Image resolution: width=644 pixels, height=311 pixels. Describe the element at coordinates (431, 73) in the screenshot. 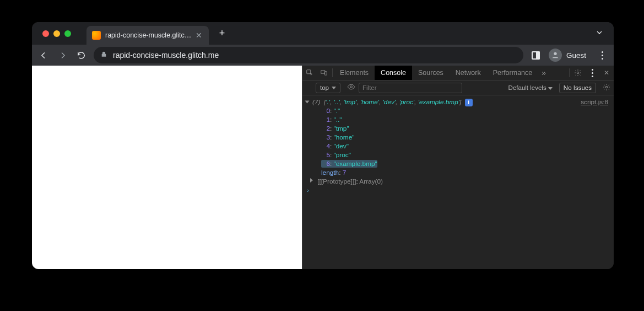

I see `devtools-tab-sources: Sources` at that location.